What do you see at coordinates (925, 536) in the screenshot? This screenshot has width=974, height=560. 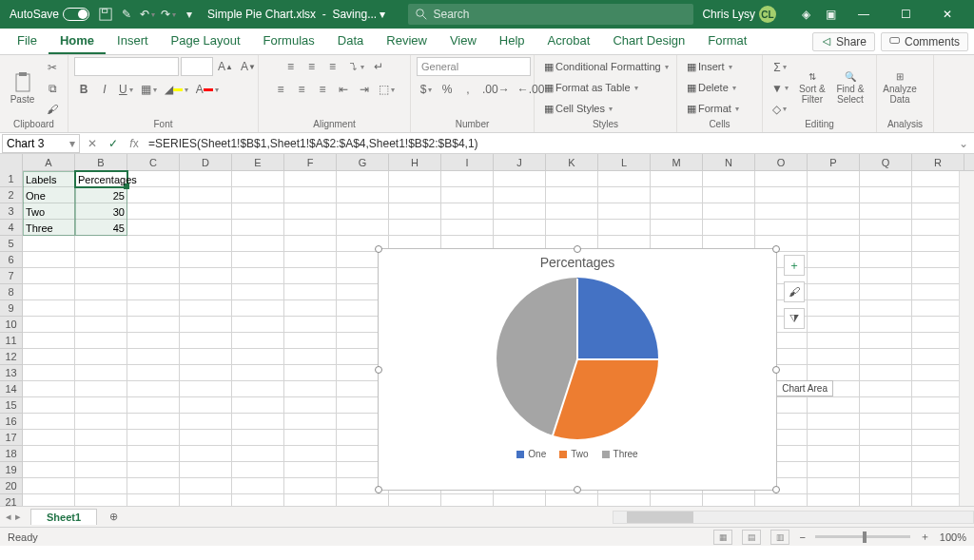 I see `zoom-in-button: ＋` at bounding box center [925, 536].